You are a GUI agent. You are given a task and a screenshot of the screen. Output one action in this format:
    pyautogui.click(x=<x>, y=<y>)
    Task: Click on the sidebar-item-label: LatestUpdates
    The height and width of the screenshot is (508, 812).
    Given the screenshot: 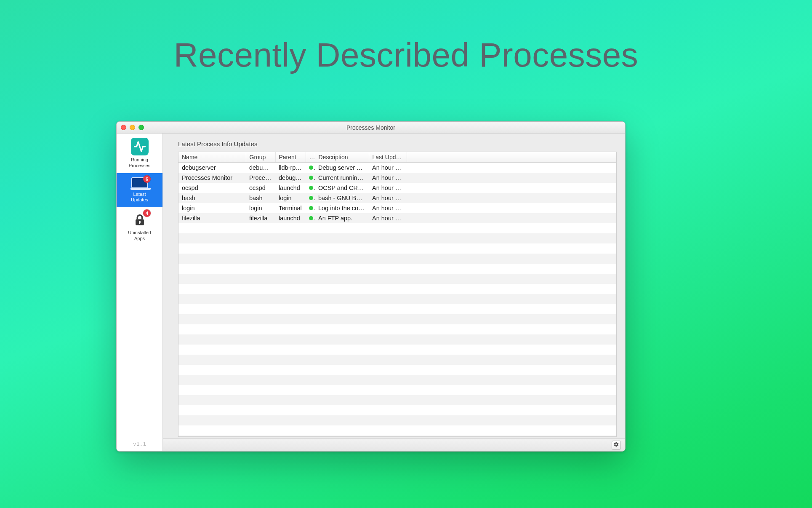 What is the action you would take?
    pyautogui.click(x=140, y=198)
    